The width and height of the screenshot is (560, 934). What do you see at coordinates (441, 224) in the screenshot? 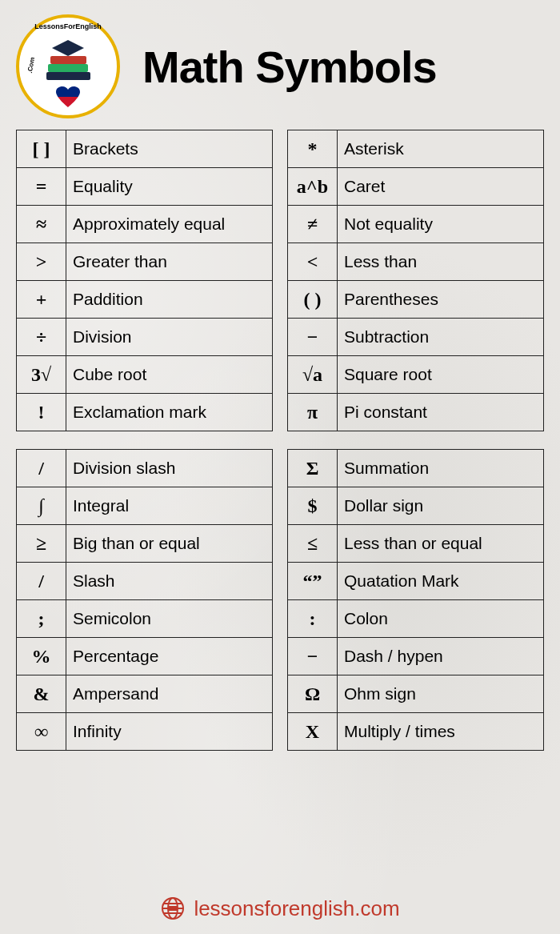
I see `name-cell: Not equality` at bounding box center [441, 224].